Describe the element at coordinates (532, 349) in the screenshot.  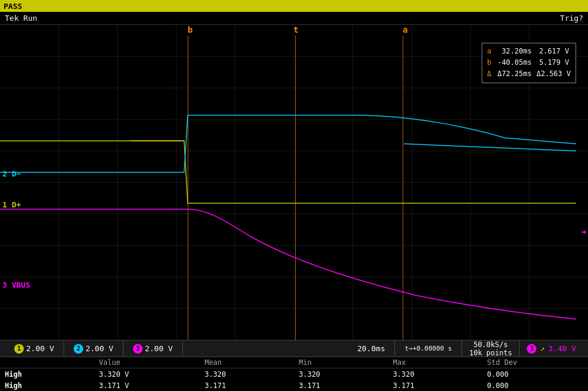
I see `trig-ch-num: 3` at that location.